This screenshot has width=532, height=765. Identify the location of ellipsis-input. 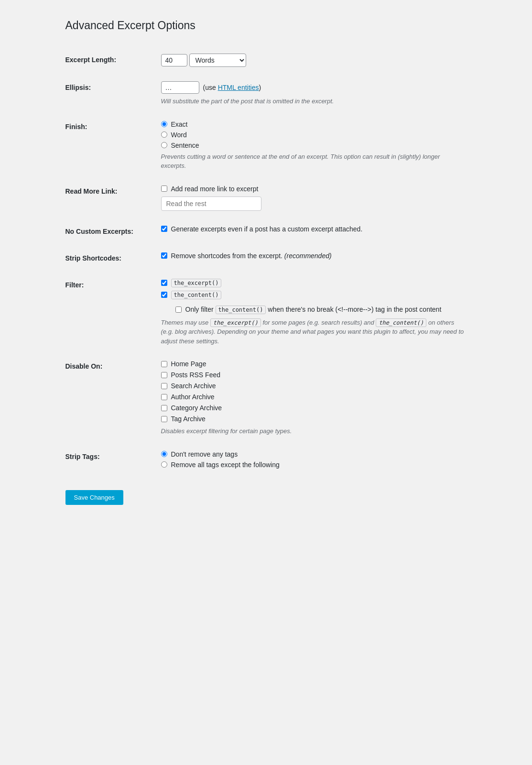
(180, 87).